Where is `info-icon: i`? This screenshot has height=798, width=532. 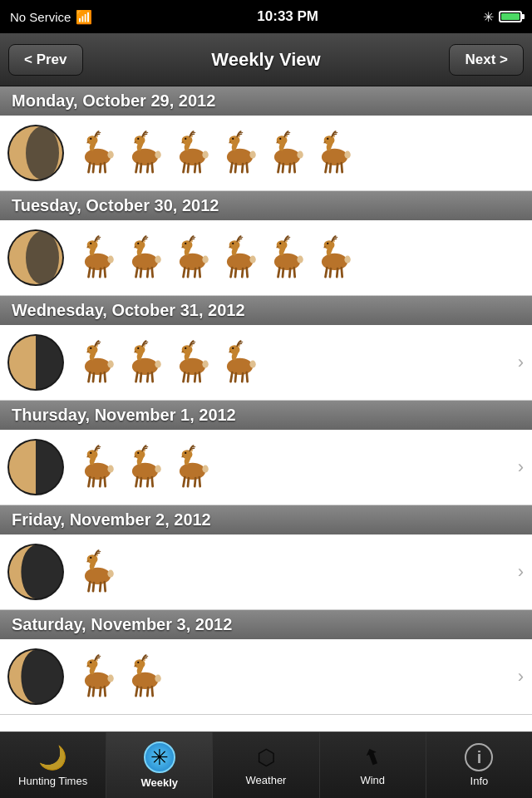
info-icon: i is located at coordinates (479, 757).